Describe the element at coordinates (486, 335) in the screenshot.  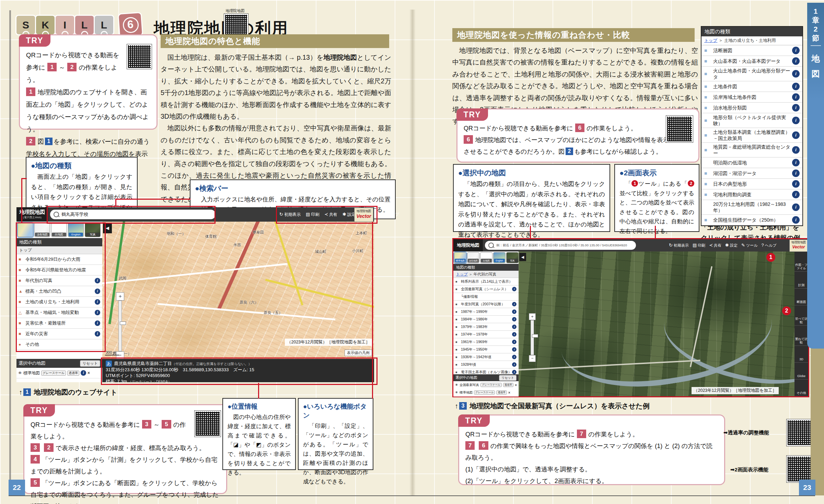
I see `photo-year-item: ■ 1974年～1978年 i` at that location.